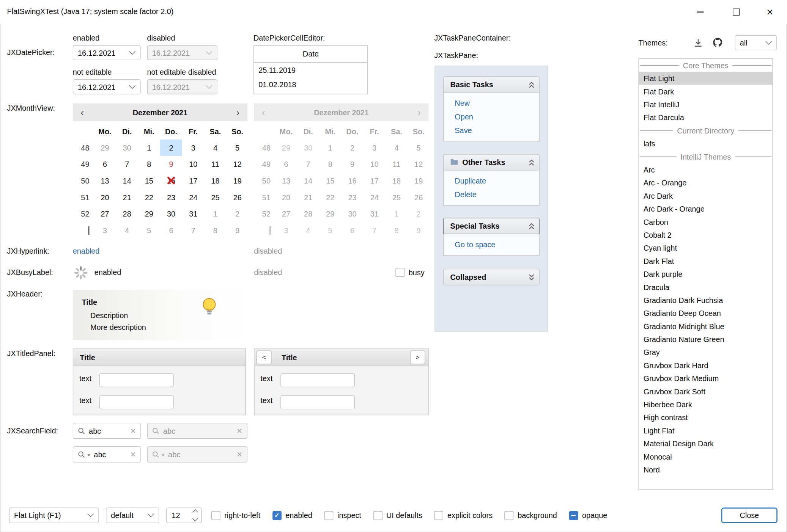 This screenshot has width=787, height=532. What do you see at coordinates (184, 516) in the screenshot?
I see `font-size-spinner: 12` at bounding box center [184, 516].